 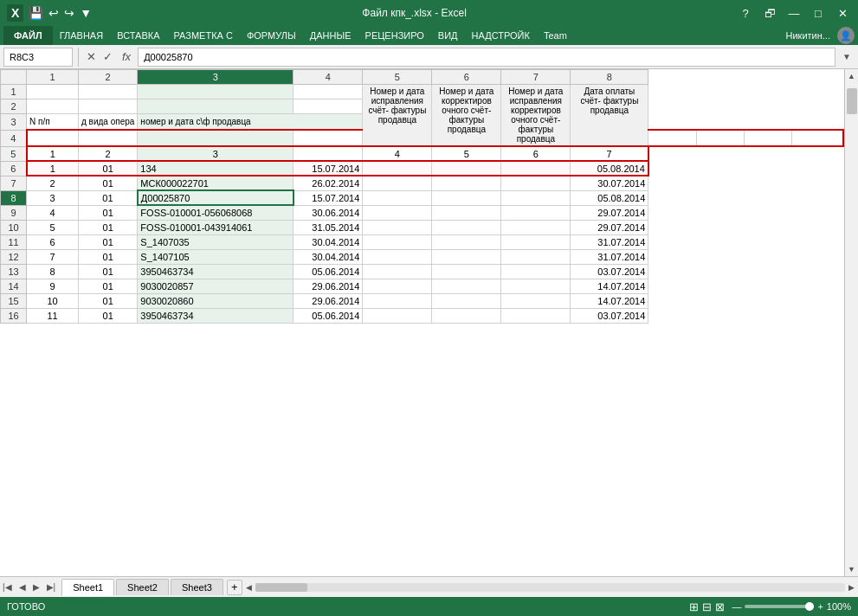 What do you see at coordinates (694, 607) in the screenshot?
I see `normal-view-btn: ⊞` at bounding box center [694, 607].